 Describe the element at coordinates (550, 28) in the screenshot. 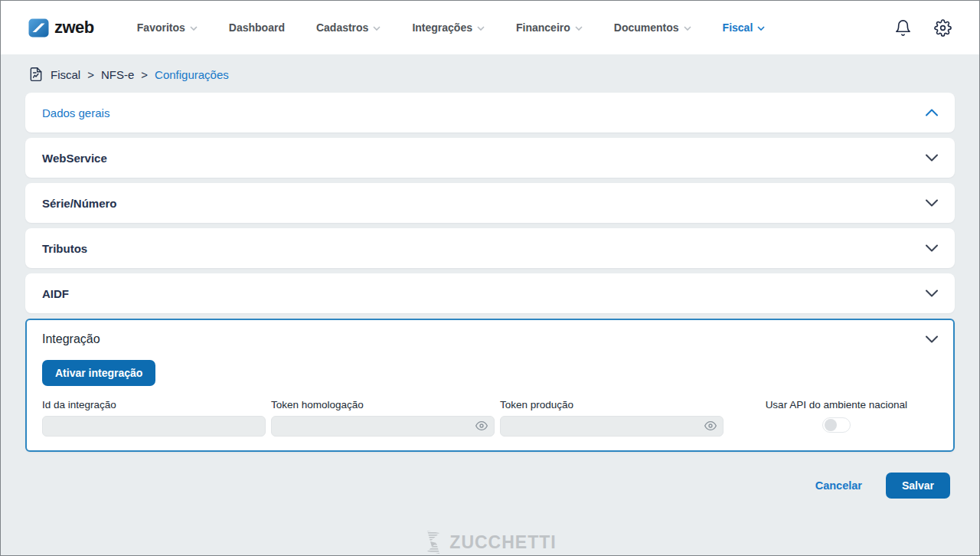

I see `nav-item-financeiro: Financeiro` at that location.